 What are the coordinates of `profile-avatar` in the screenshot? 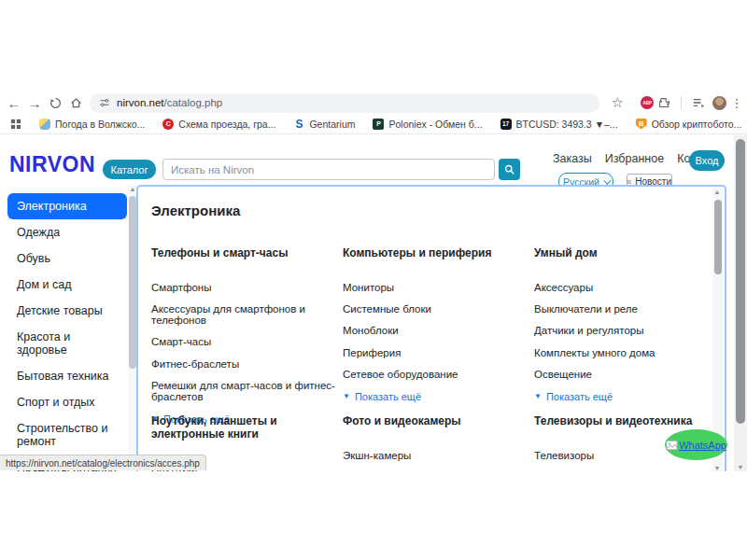 It's located at (719, 103).